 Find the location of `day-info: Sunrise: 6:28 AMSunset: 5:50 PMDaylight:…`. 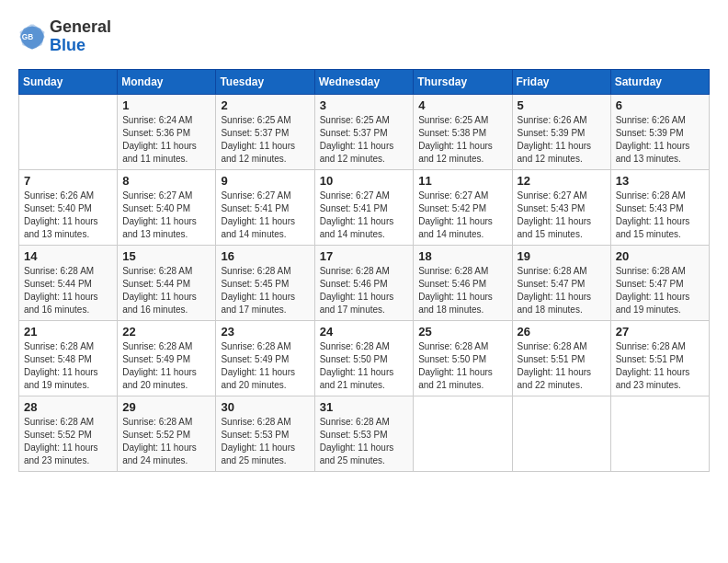

day-info: Sunrise: 6:28 AMSunset: 5:50 PMDaylight:… is located at coordinates (462, 366).